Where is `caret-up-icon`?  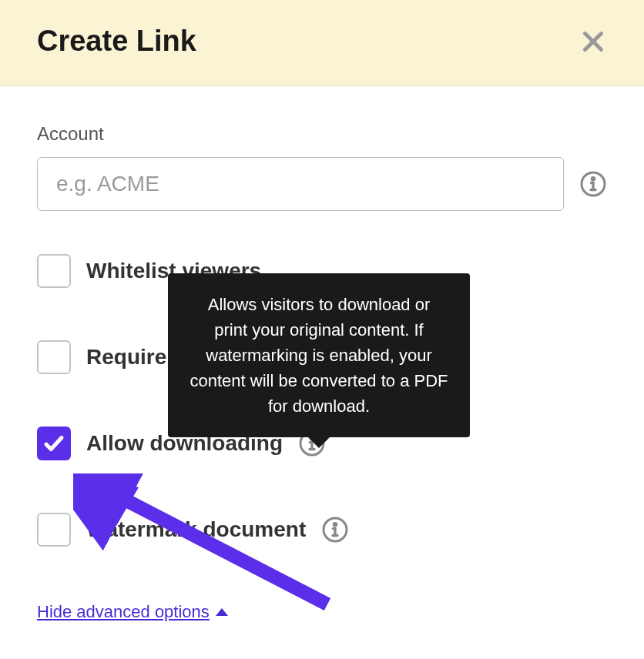
caret-up-icon is located at coordinates (222, 612).